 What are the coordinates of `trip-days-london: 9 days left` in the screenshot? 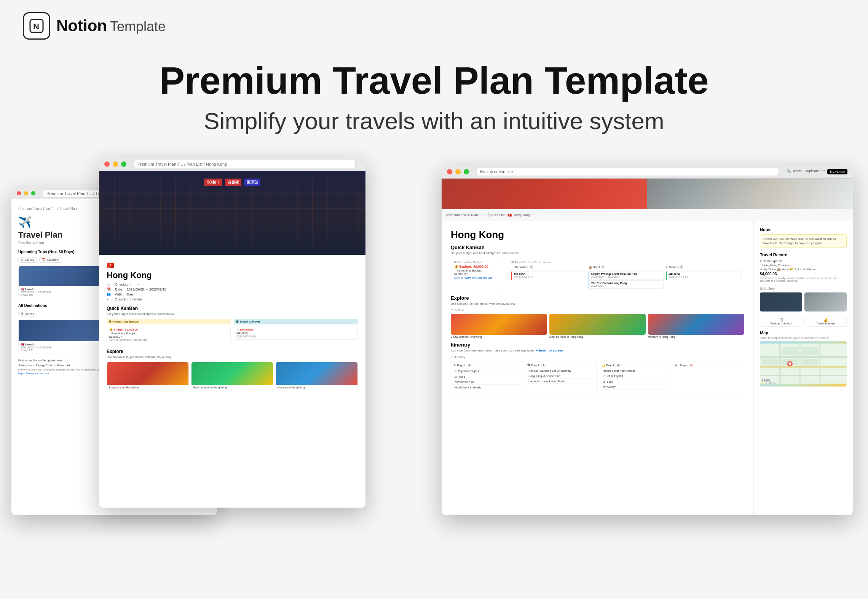 It's located at (65, 295).